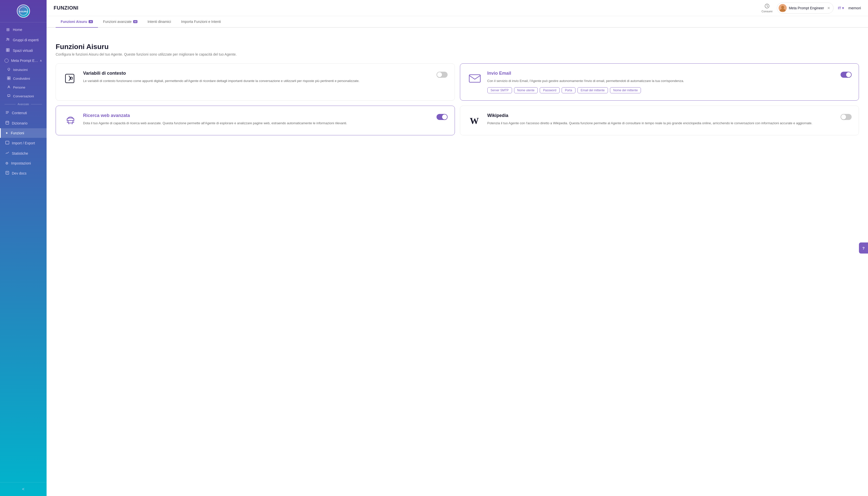  I want to click on tag-nome-utente: Nome utente, so click(526, 90).